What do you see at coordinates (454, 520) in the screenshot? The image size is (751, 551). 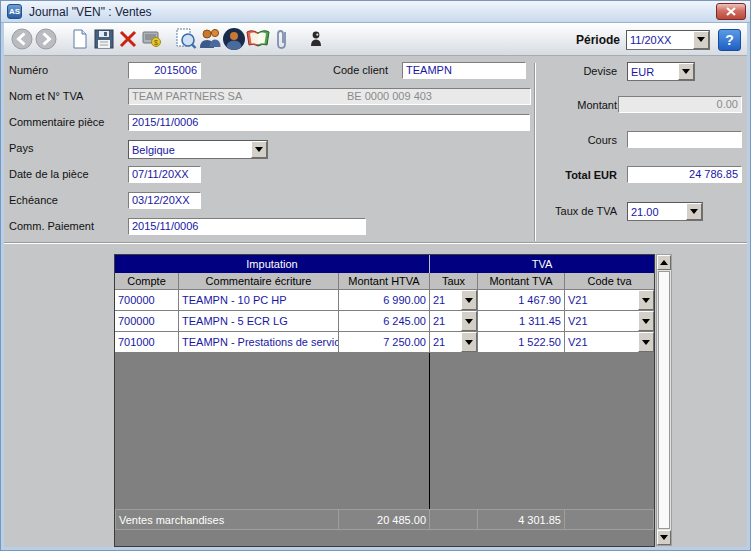 I see `summary-taux-empty` at bounding box center [454, 520].